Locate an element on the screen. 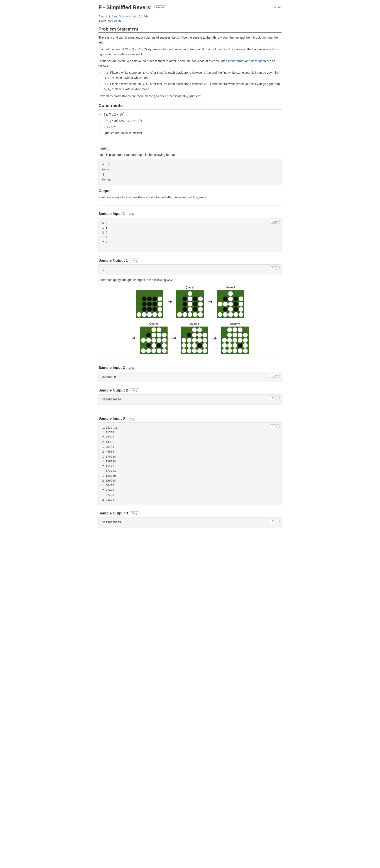 The image size is (380, 868). ps-p2: Each of the central (N − 2) × (N − 2) sq… is located at coordinates (190, 52).